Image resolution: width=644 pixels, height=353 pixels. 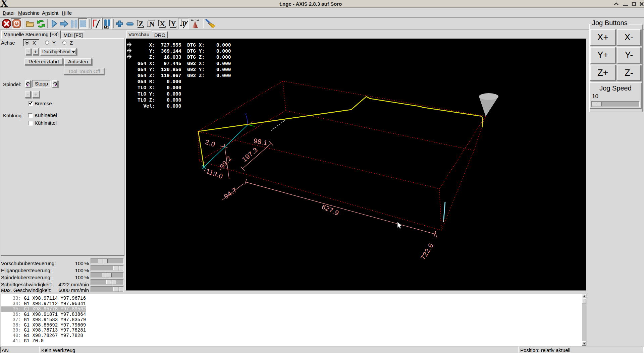 What do you see at coordinates (225, 163) in the screenshot?
I see `svg-text: -99.2` at bounding box center [225, 163].